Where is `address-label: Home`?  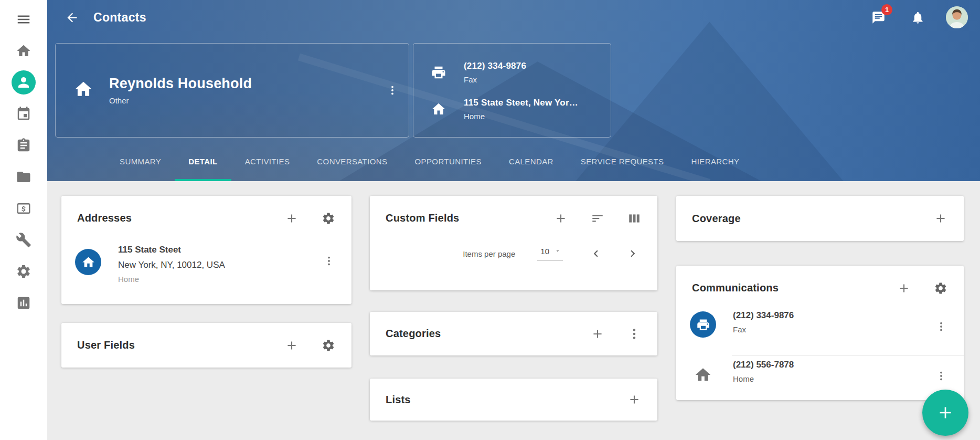 address-label: Home is located at coordinates (521, 117).